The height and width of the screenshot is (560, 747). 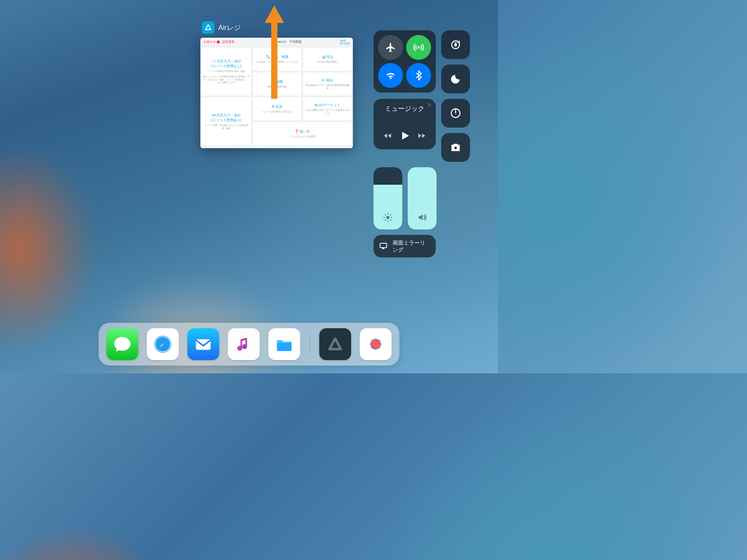 What do you see at coordinates (226, 121) in the screenshot?
I see `cell-order-resource: 🍽 注文入力・会計(リソース管理あり) リソース(席・担当者など)ごとに伝票を作…` at bounding box center [226, 121].